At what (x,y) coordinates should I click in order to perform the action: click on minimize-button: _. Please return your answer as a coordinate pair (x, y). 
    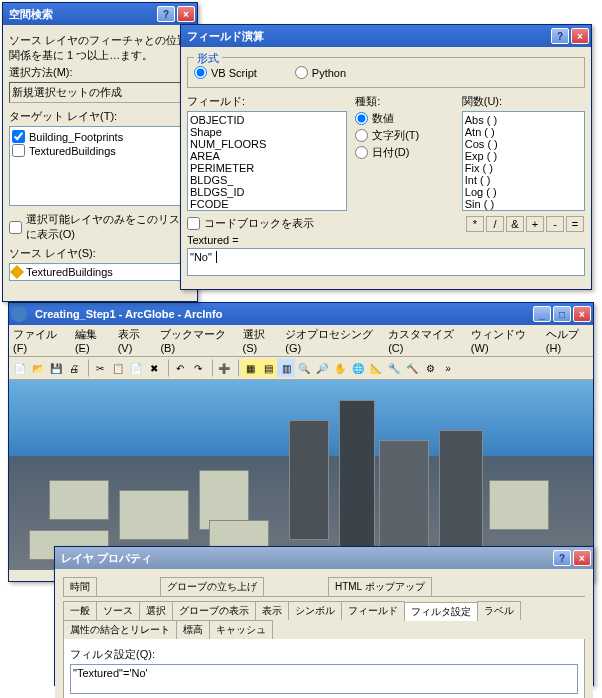
    Looking at the image, I should click on (542, 314).